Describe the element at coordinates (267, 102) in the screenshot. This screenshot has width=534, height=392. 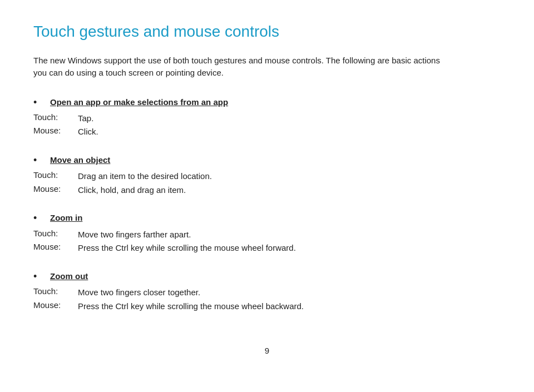
I see `bullet-row-open-app: •Open an app or make selections from an …` at that location.